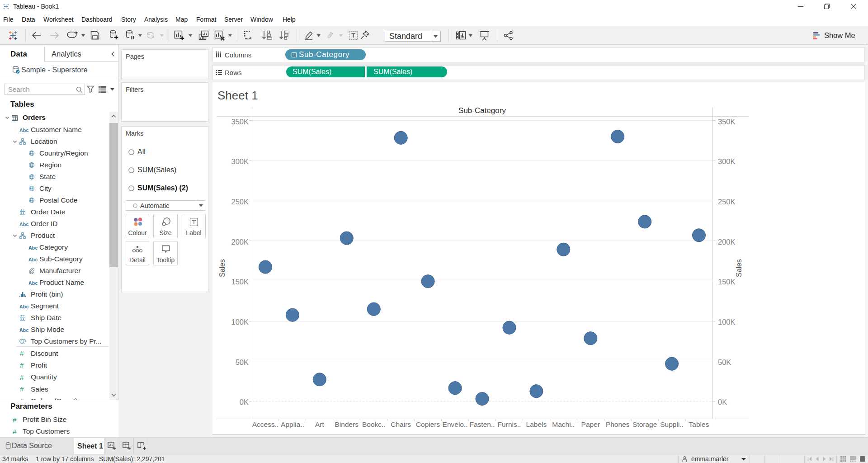  What do you see at coordinates (590, 424) in the screenshot?
I see `svg-text: Paper` at bounding box center [590, 424].